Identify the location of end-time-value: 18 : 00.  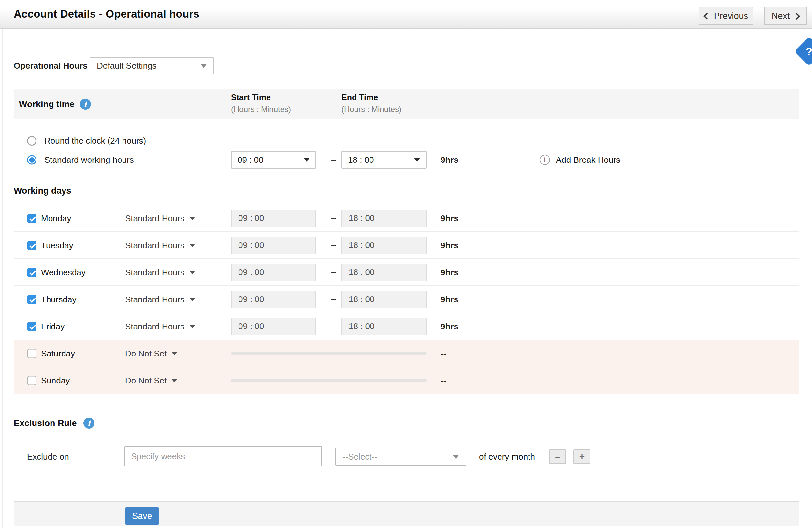
(361, 160).